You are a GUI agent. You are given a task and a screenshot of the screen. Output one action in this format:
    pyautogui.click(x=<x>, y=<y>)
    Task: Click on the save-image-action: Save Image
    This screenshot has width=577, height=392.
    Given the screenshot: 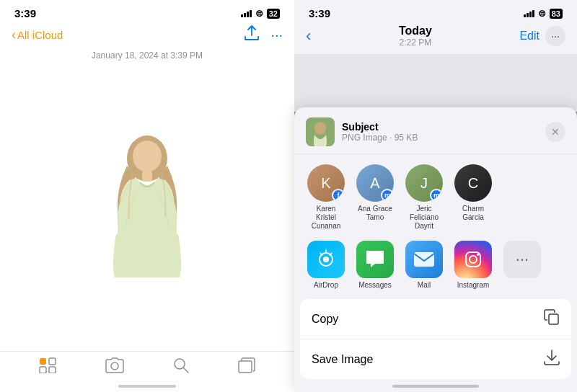 What is the action you would take?
    pyautogui.click(x=436, y=359)
    